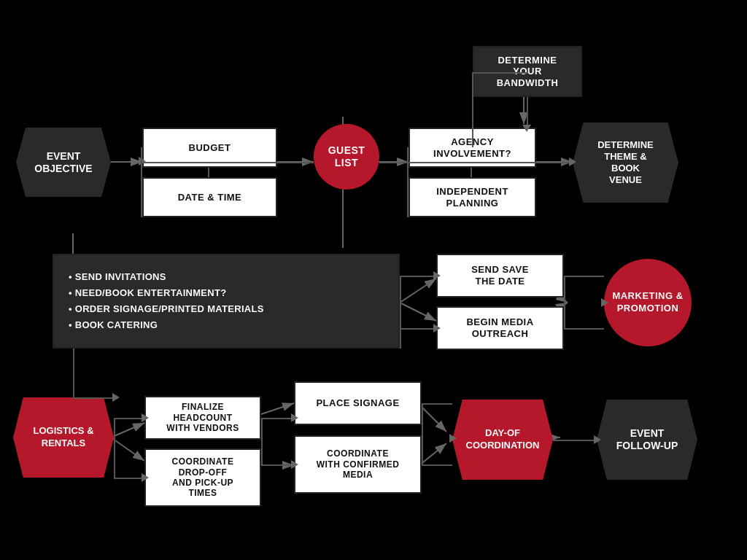 The image size is (747, 560). Describe the element at coordinates (357, 464) in the screenshot. I see `coordinate-media: COORDINATE WITH CONFIRMED MEDIA` at that location.